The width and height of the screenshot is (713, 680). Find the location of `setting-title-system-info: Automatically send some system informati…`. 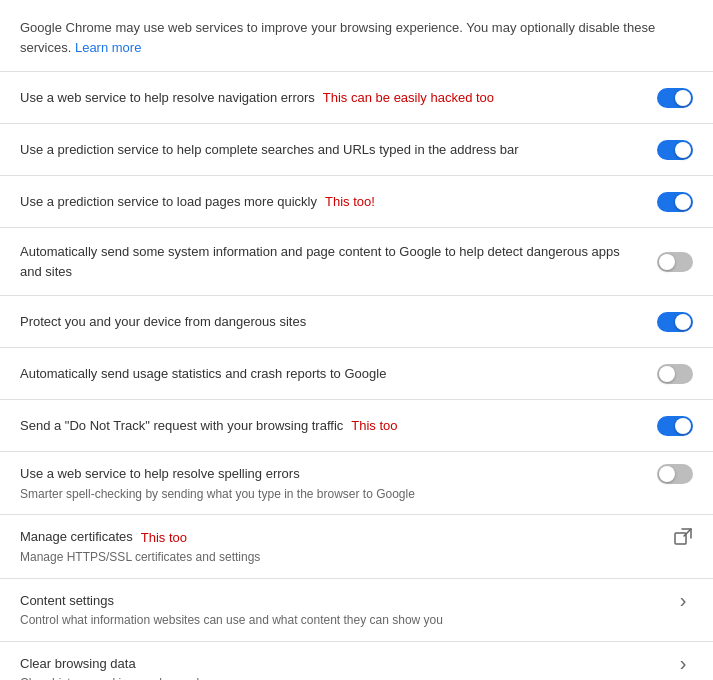

setting-title-system-info: Automatically send some system informati… is located at coordinates (328, 262).